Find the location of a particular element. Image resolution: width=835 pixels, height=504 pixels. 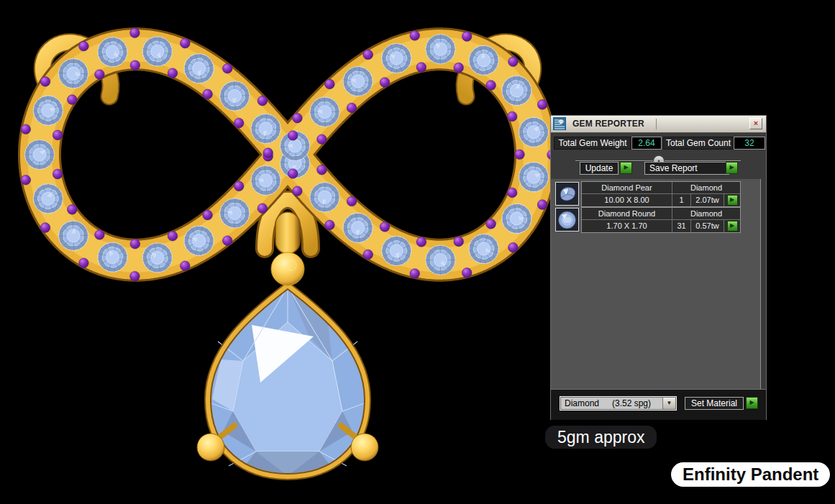

update-button: Update is located at coordinates (599, 168).